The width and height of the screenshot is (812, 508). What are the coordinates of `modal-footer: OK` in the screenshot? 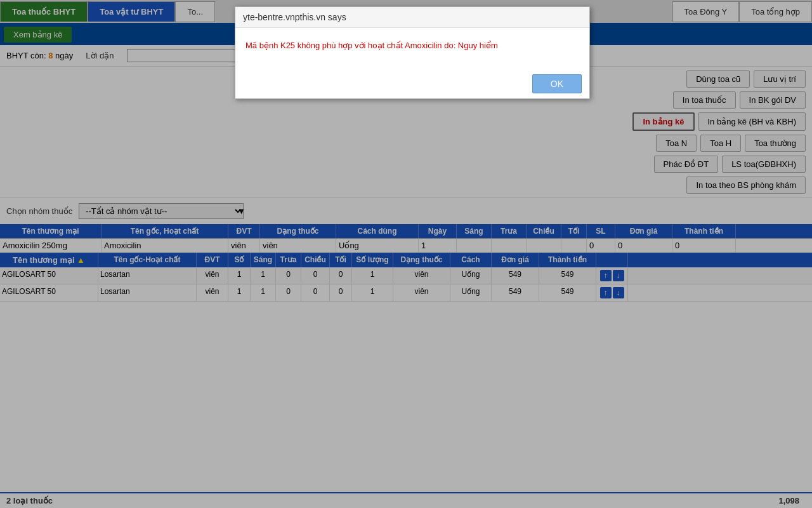 It's located at (412, 84).